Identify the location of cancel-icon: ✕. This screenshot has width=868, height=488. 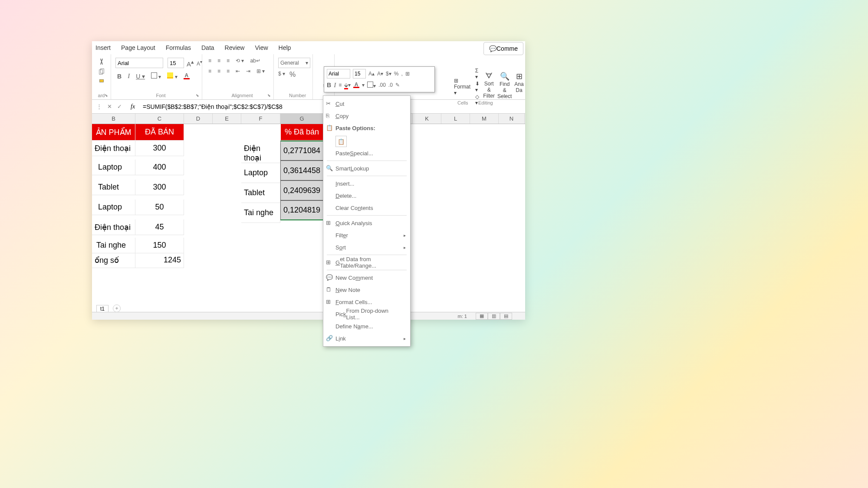
(109, 107).